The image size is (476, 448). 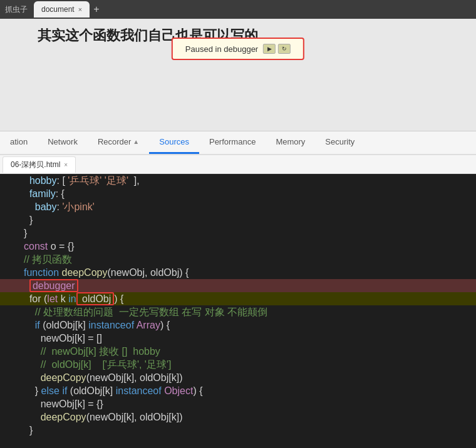 I want to click on table-row: family: {, so click(x=238, y=194).